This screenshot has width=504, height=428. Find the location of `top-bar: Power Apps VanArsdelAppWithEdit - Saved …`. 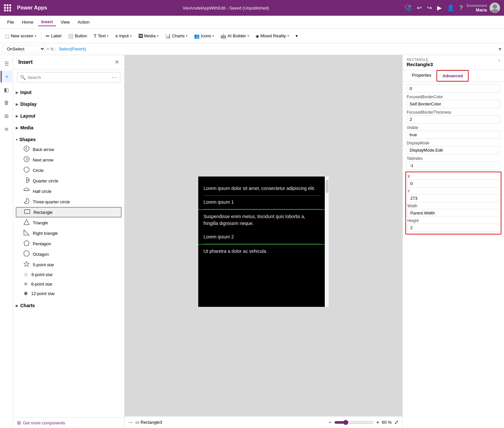

top-bar: Power Apps VanArsdelAppWithEdit - Saved … is located at coordinates (252, 8).